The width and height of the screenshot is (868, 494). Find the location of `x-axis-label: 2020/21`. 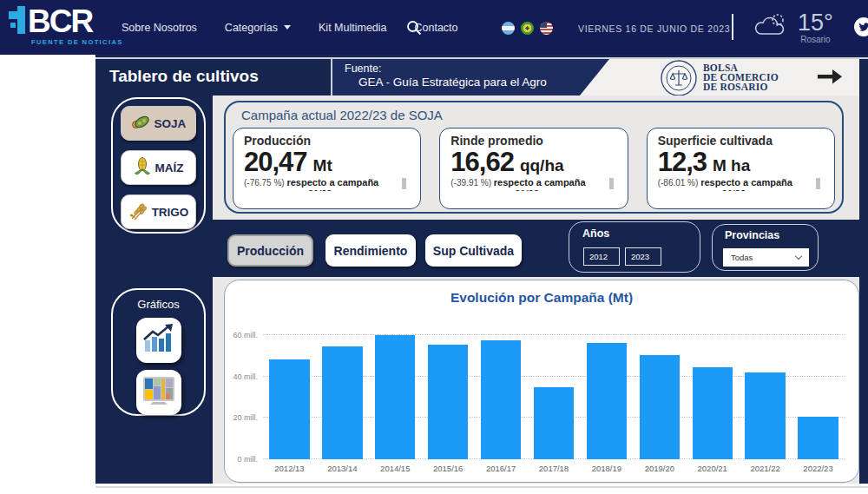

x-axis-label: 2020/21 is located at coordinates (712, 469).